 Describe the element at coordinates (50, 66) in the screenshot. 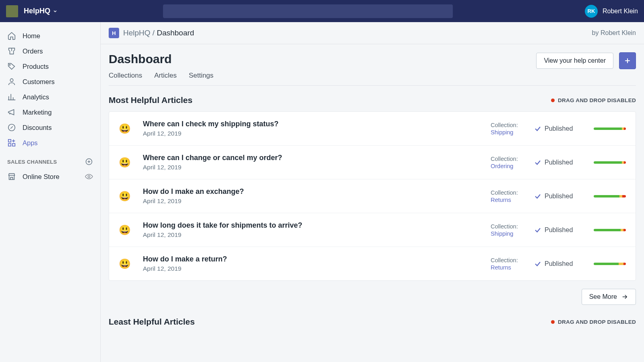

I see `sidebar-item-products: Products` at that location.